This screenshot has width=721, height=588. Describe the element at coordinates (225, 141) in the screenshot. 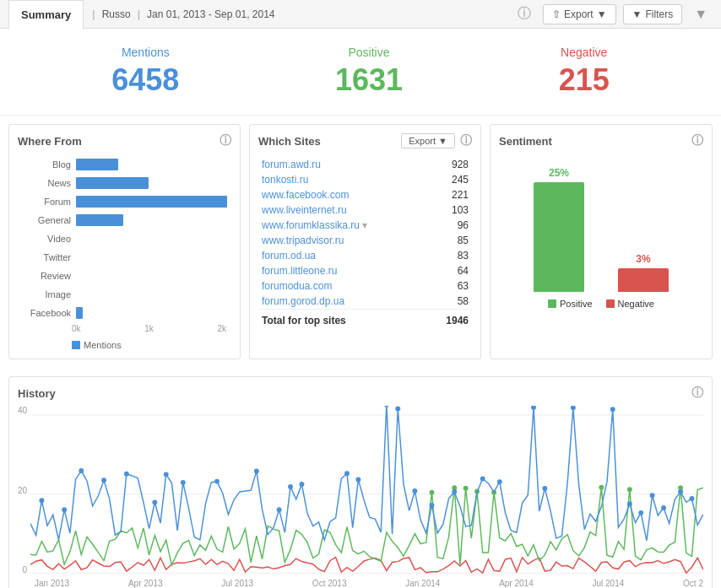

I see `where-from-info-icon: ⓘ` at that location.